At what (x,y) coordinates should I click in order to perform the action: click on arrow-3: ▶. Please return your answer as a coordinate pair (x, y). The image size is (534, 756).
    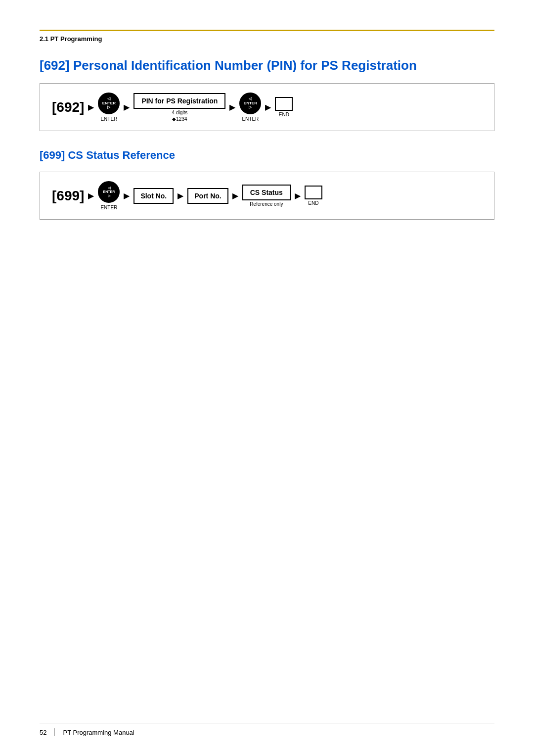
    Looking at the image, I should click on (232, 107).